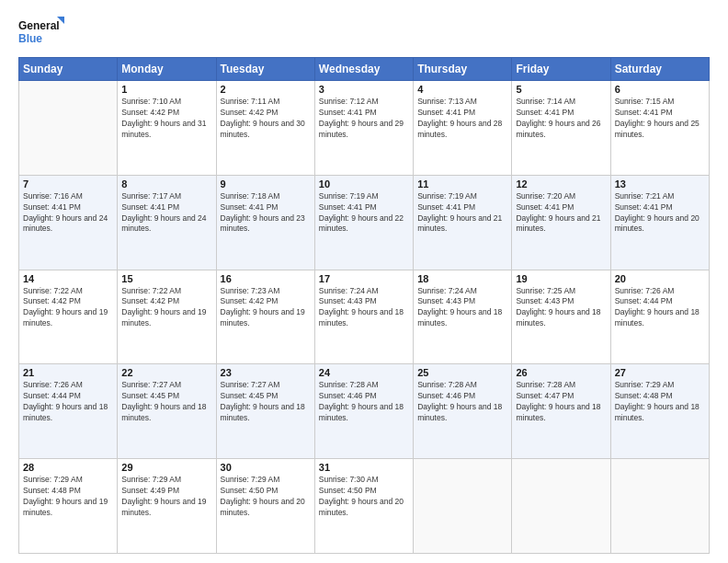 Image resolution: width=728 pixels, height=563 pixels. I want to click on calendar-cell: 28Sunrise: 7:29 AMSunset: 4:48 PMDayligh…, so click(68, 506).